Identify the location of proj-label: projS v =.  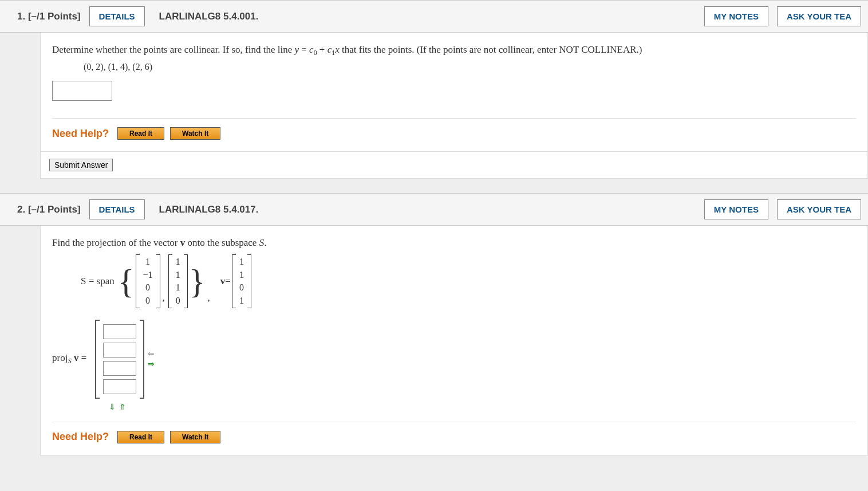
(69, 359).